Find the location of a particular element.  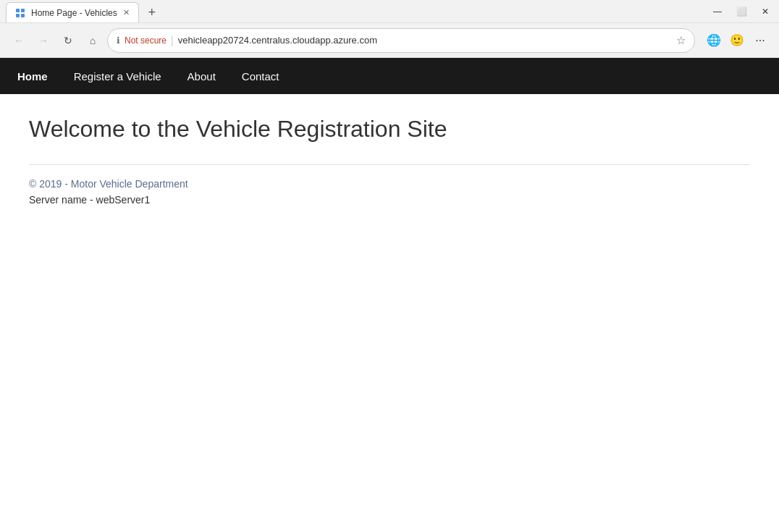

nav-item-about: About is located at coordinates (201, 76).